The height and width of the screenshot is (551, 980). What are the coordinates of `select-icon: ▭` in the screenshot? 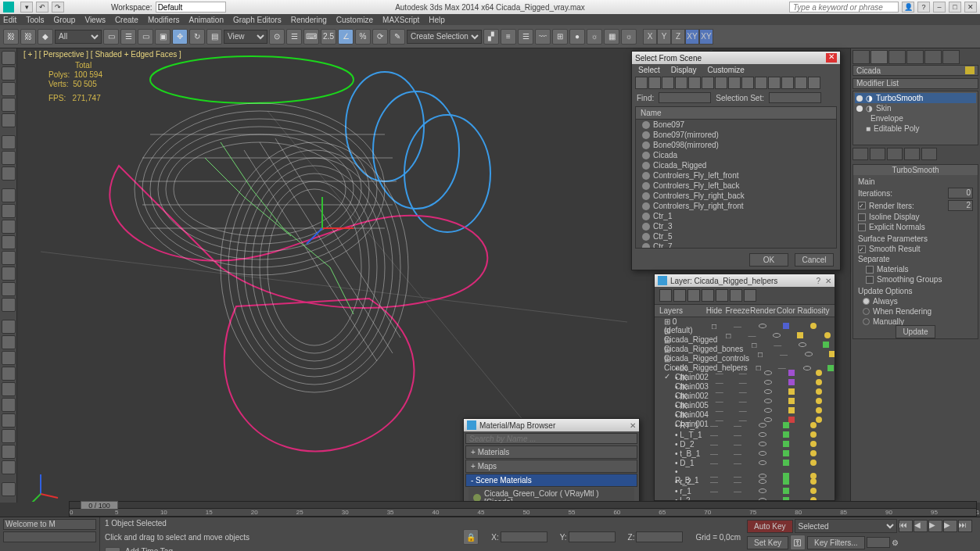 It's located at (111, 37).